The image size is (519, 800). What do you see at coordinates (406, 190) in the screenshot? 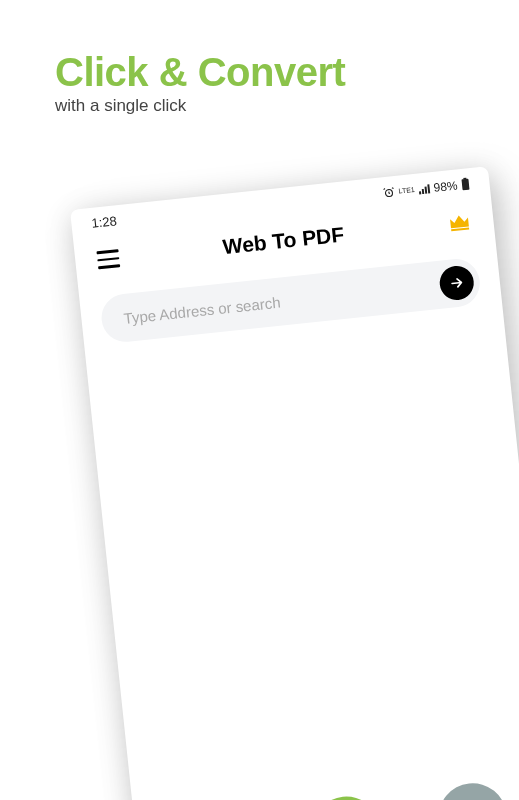
I see `network-label: LTE1` at bounding box center [406, 190].